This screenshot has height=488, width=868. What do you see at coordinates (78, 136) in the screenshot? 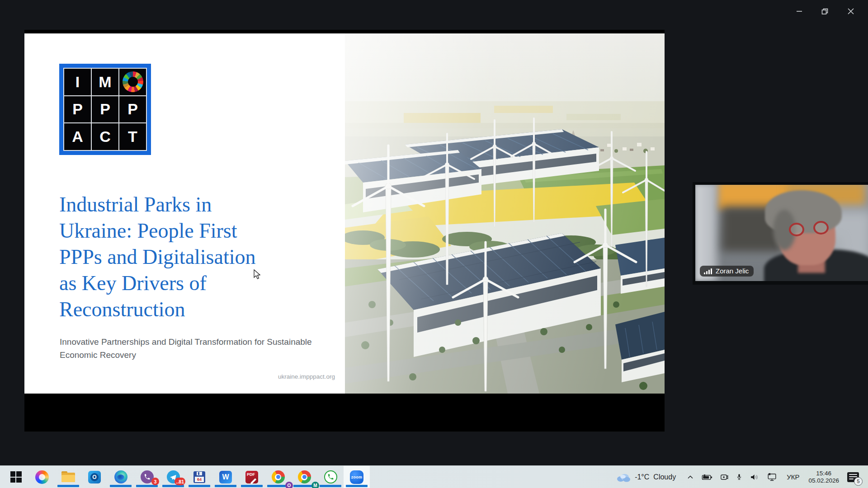
I see `logo-cell: A` at bounding box center [78, 136].